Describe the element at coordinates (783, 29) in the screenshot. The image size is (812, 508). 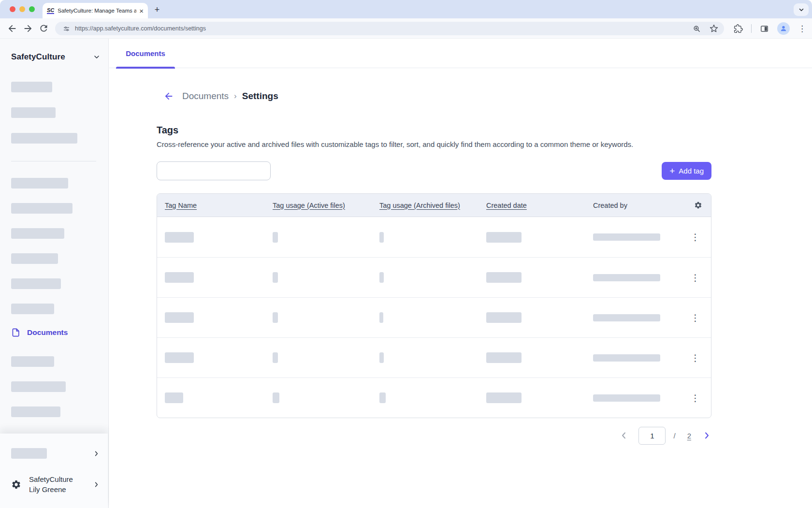
I see `profile-avatar` at that location.